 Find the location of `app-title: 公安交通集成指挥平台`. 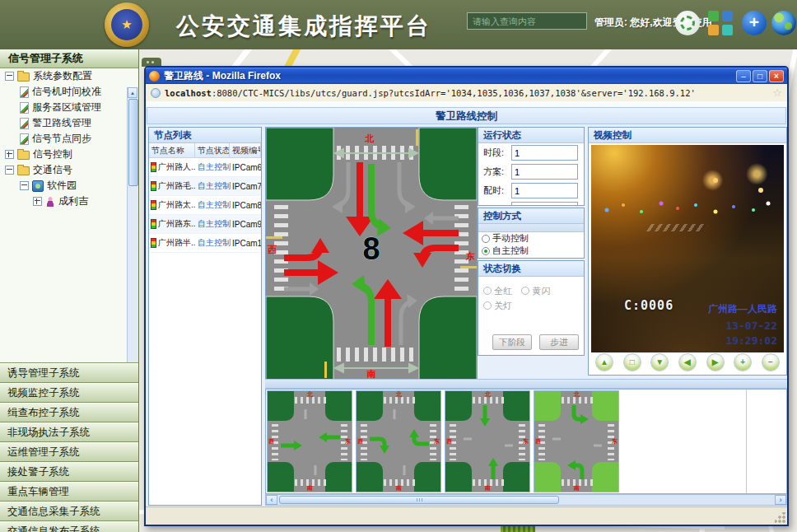

app-title: 公安交通集成指挥平台 is located at coordinates (304, 26).